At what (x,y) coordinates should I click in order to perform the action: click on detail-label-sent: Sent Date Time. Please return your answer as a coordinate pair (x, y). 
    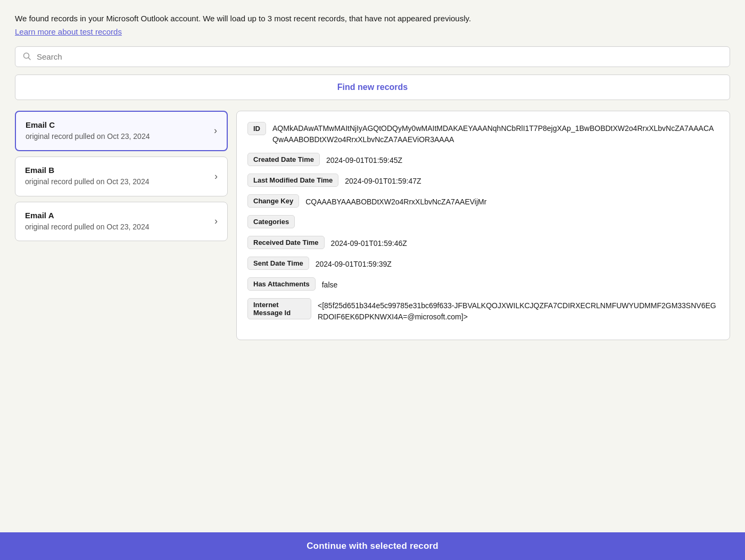
    Looking at the image, I should click on (278, 263).